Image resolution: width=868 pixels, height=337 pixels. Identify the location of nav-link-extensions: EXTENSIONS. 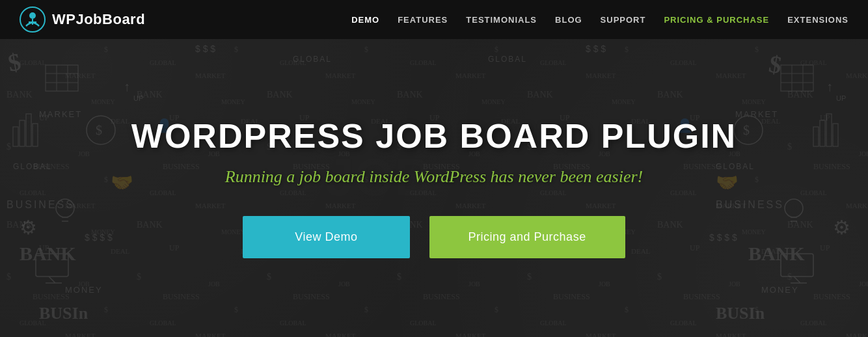
(818, 20).